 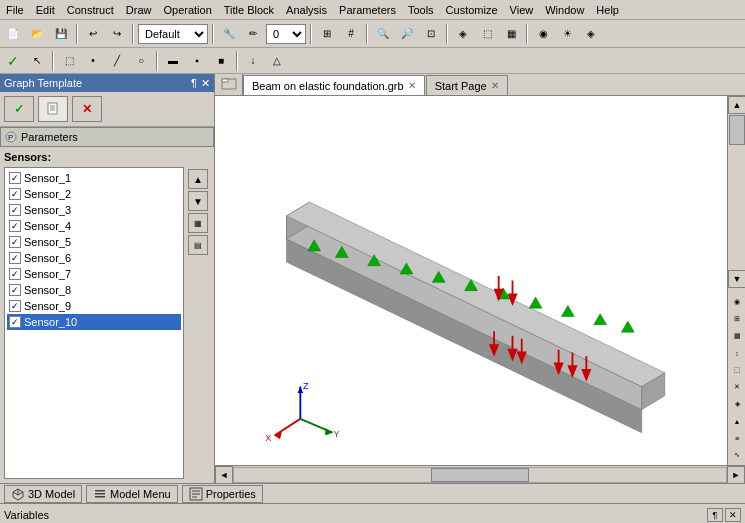 What do you see at coordinates (139, 10) in the screenshot?
I see `menu-draw: Draw` at bounding box center [139, 10].